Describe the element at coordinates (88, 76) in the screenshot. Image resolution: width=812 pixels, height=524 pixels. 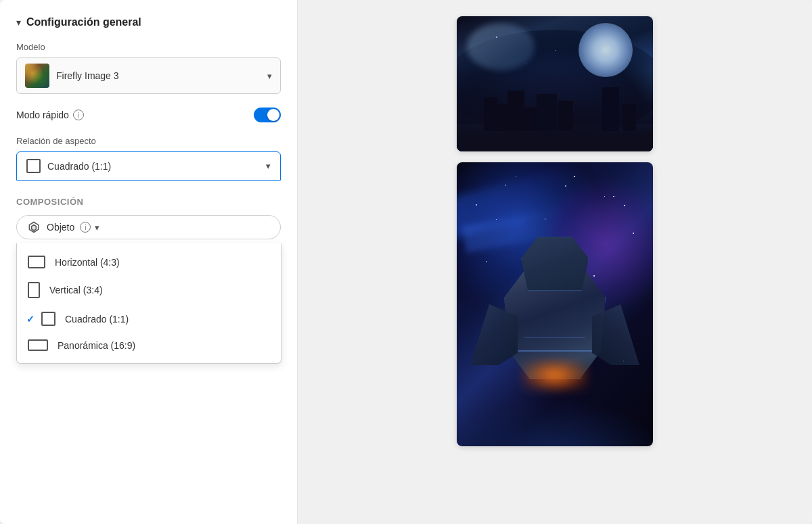
I see `model-name: Firefly Image 3` at that location.